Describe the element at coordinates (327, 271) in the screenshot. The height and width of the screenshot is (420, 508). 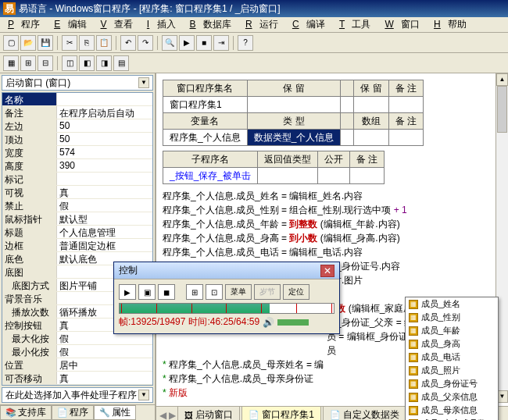
I see `close-icon: ✕` at that location.